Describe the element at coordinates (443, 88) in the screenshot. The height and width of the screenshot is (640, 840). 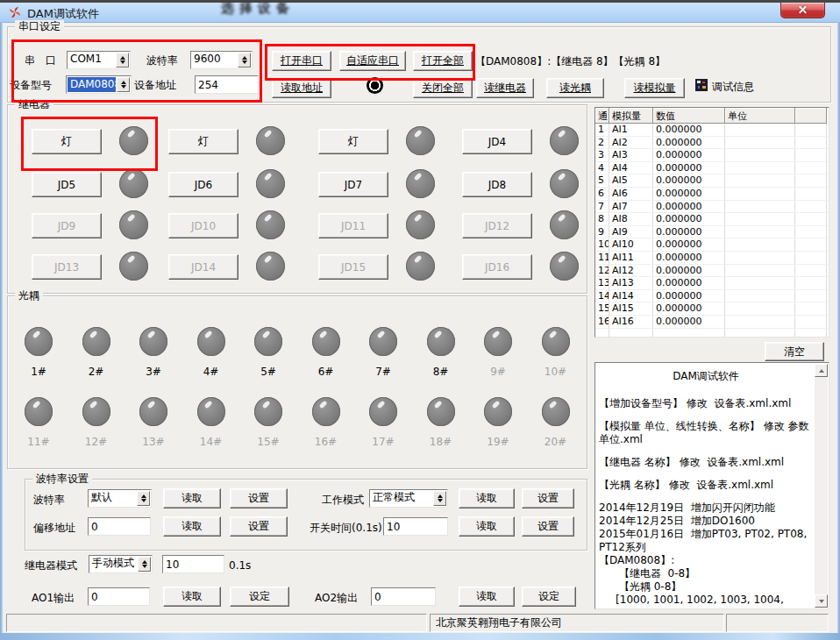
I see `close-all-button: 关闭全部` at that location.